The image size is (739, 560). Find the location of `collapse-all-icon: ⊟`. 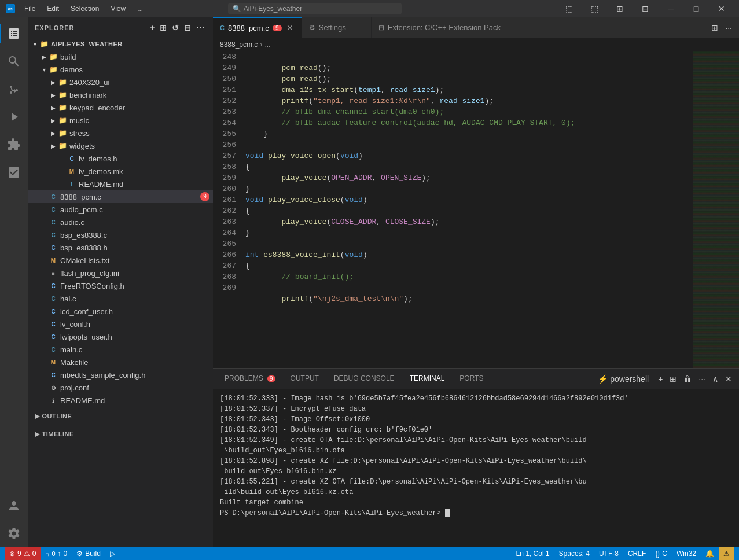

collapse-all-icon: ⊟ is located at coordinates (187, 28).